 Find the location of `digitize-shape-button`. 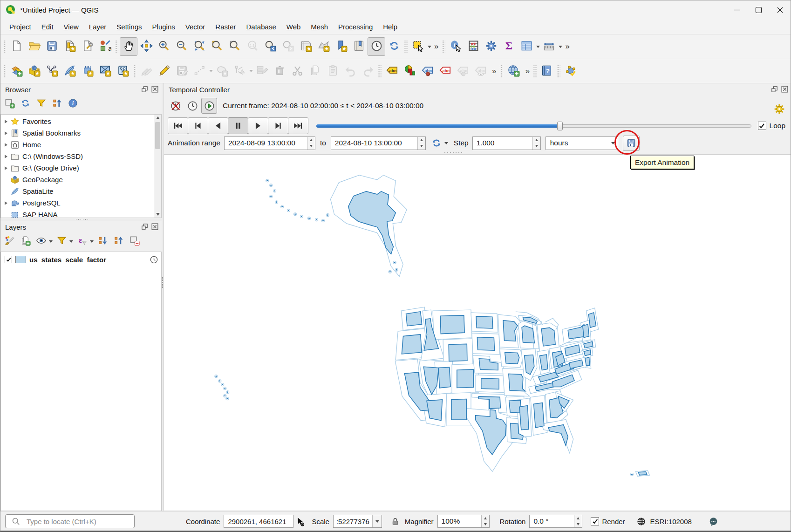

digitize-shape-button is located at coordinates (222, 71).